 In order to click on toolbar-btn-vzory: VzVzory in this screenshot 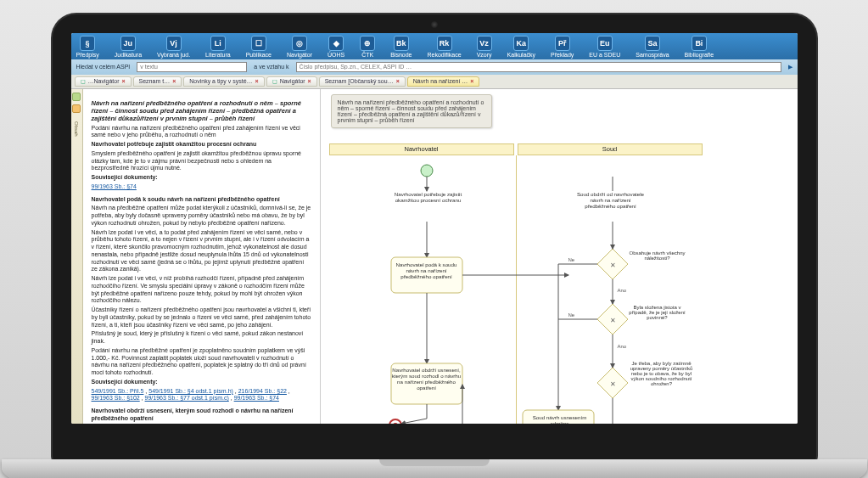, I will do `click(484, 47)`.